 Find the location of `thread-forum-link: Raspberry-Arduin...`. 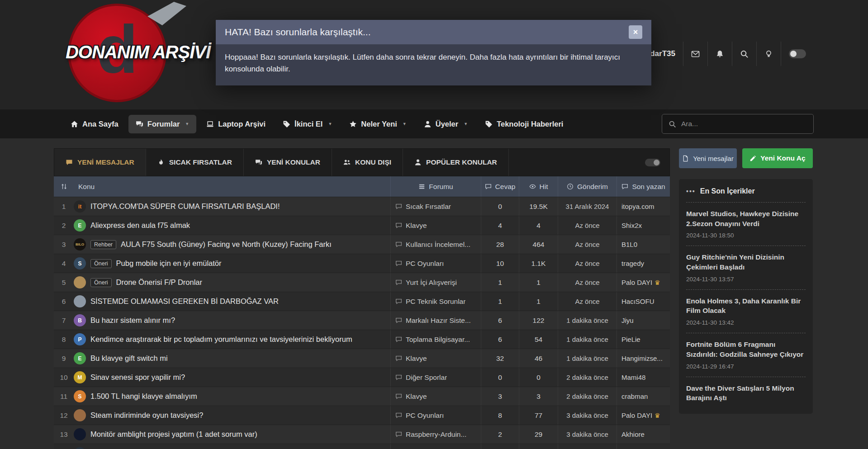

thread-forum-link: Raspberry-Arduin... is located at coordinates (436, 434).